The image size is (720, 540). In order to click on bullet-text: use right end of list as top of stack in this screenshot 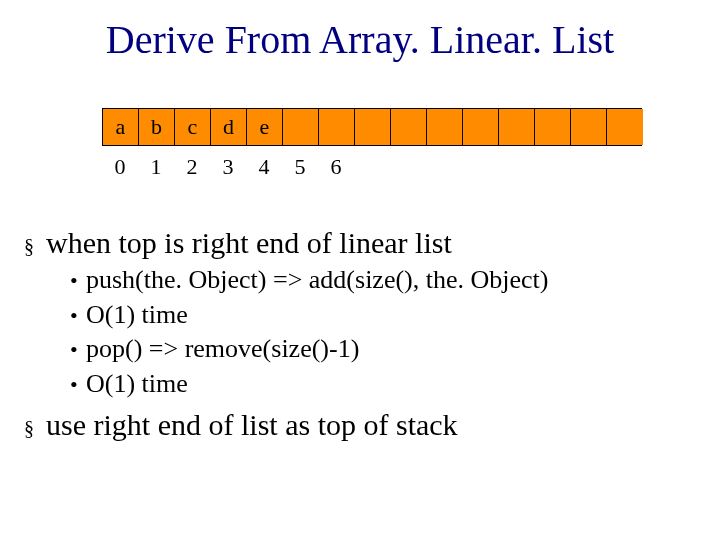, I will do `click(371, 425)`.